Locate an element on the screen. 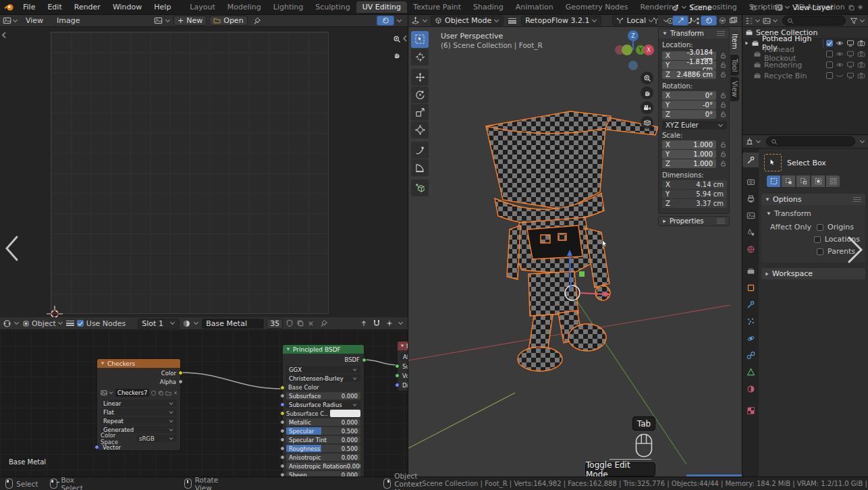 The image size is (868, 490). folder-icon is located at coordinates (169, 393).